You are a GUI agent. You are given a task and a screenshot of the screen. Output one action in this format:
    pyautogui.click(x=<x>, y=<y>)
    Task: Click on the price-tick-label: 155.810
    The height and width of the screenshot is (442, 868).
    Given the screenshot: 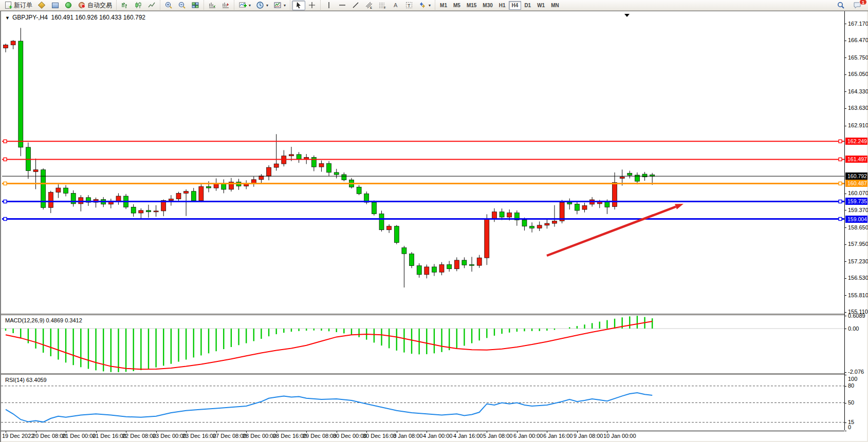 What is the action you would take?
    pyautogui.click(x=858, y=296)
    